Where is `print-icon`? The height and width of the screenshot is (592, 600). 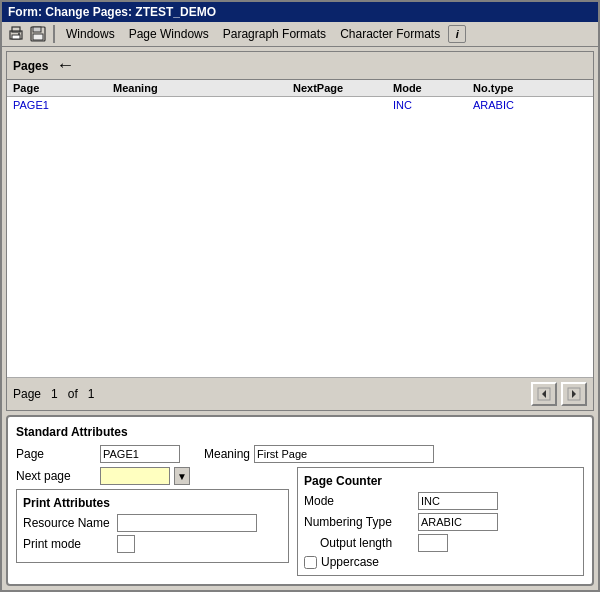 print-icon is located at coordinates (16, 34).